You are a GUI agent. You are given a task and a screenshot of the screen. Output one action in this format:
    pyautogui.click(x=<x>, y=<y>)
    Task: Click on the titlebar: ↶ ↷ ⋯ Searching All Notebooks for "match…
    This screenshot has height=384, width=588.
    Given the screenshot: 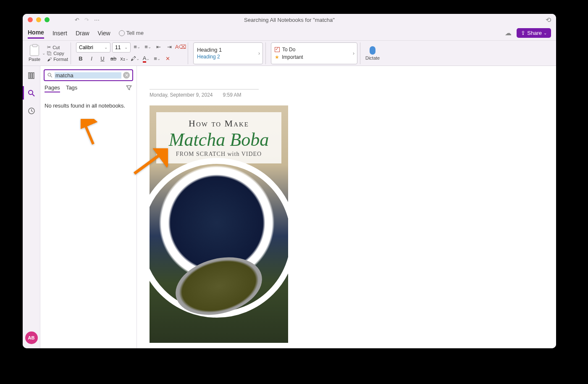 What is the action you would take?
    pyautogui.click(x=289, y=20)
    